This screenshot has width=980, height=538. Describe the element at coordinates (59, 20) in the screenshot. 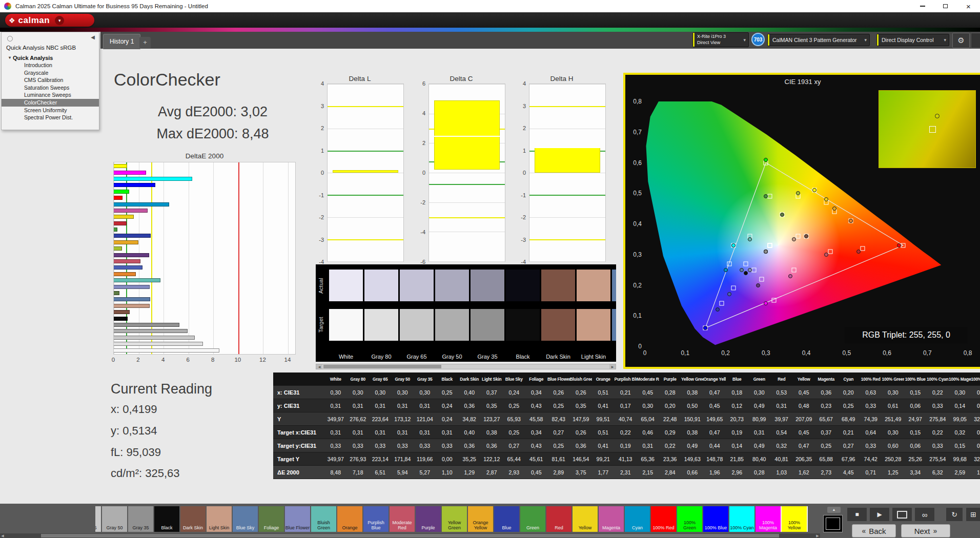

I see `chevron-down-icon: ▾` at that location.